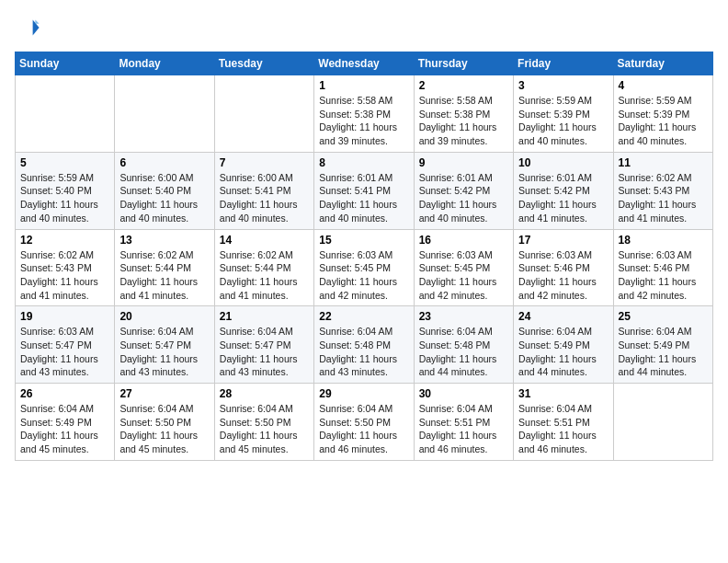 The height and width of the screenshot is (563, 728). I want to click on page-header, so click(364, 28).